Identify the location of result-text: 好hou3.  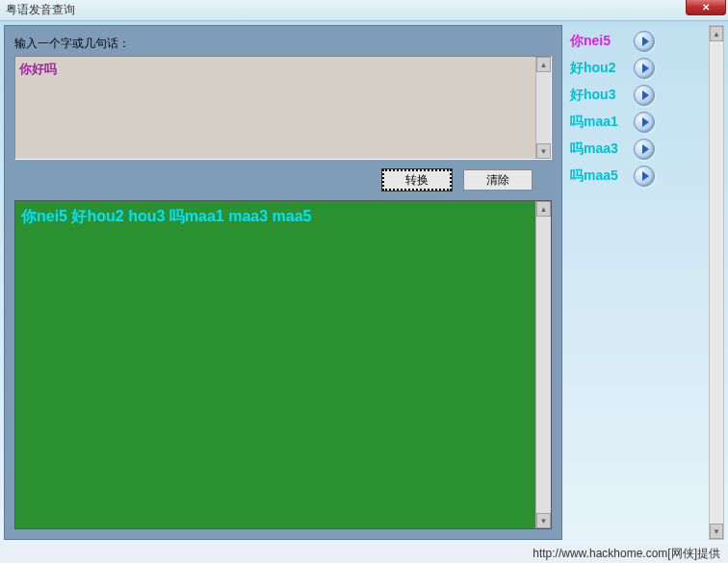
(602, 95).